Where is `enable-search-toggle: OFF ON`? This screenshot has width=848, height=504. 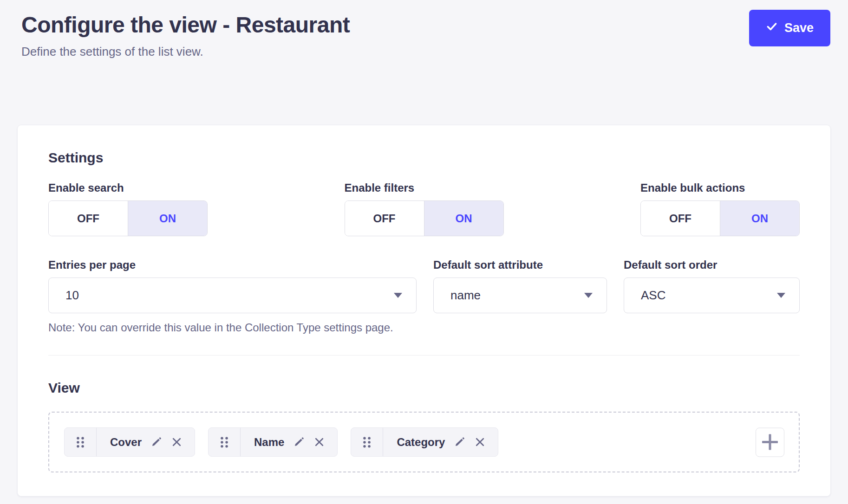
enable-search-toggle: OFF ON is located at coordinates (128, 218).